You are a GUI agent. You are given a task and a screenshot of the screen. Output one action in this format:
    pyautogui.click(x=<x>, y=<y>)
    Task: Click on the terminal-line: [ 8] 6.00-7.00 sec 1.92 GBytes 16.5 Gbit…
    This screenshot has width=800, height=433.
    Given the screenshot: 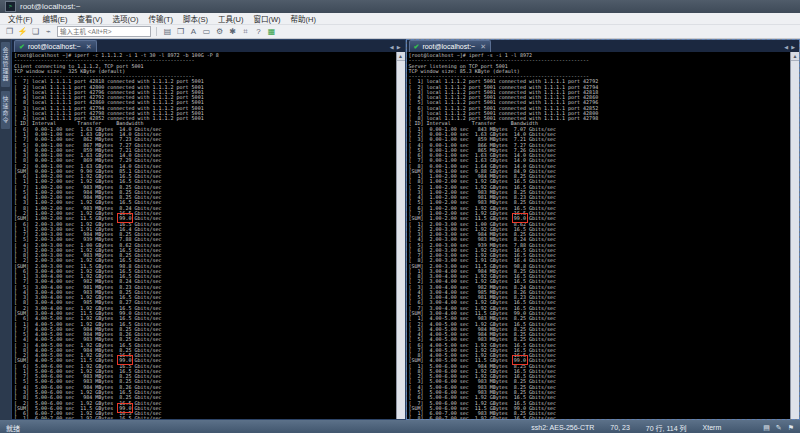 What is the action you would take?
    pyautogui.click(x=600, y=418)
    